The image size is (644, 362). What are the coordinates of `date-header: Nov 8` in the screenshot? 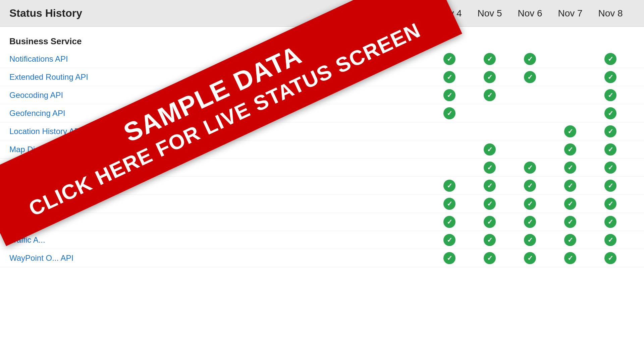 It's located at (610, 13).